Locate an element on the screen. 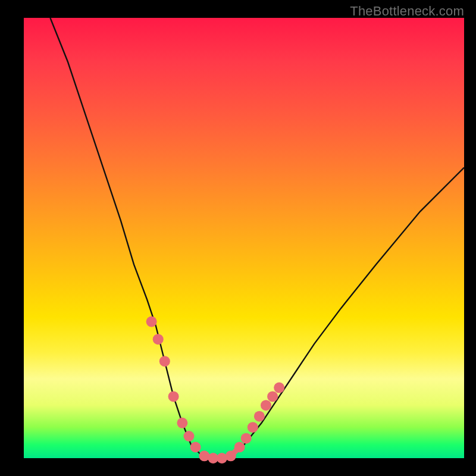  watermark-text: TheBottleneck.com is located at coordinates (407, 11).